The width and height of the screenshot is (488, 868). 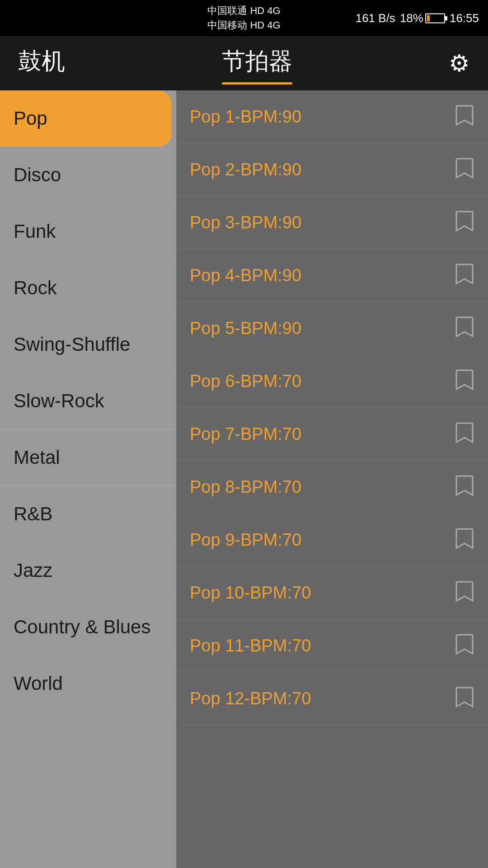 What do you see at coordinates (88, 514) in the screenshot?
I see `genre-item-rnb: R&B` at bounding box center [88, 514].